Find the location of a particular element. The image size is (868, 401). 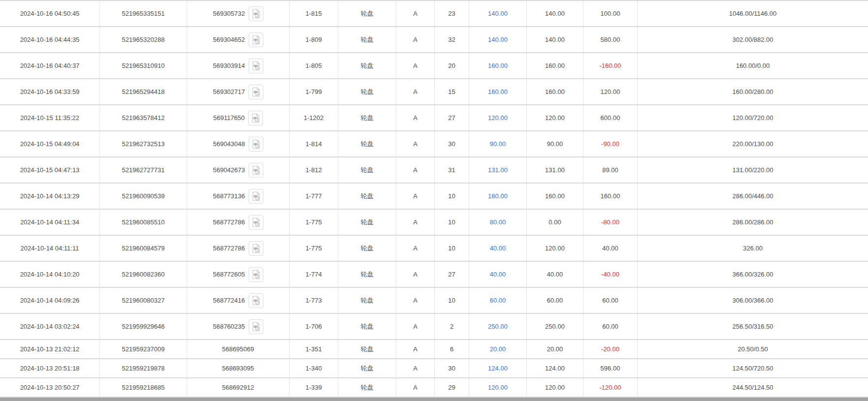

bet-time-cell: 2024-10-14 04:11:34 is located at coordinates (50, 222).